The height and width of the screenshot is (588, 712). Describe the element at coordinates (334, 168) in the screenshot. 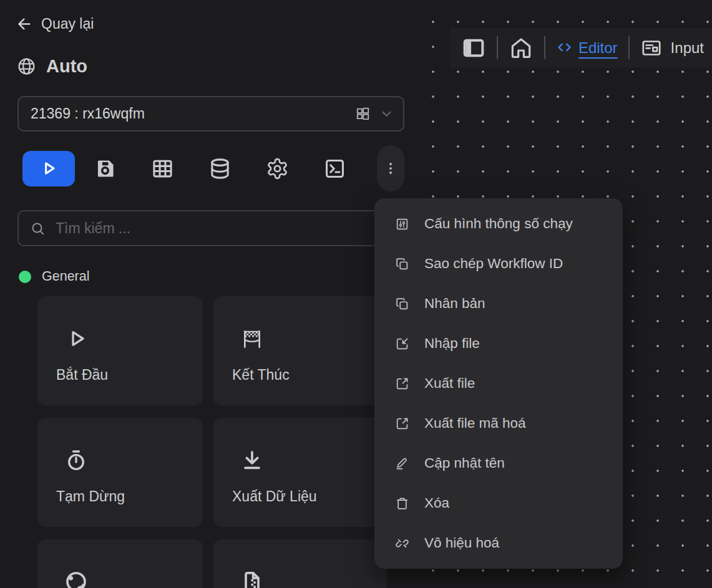

I see `terminal-button` at that location.